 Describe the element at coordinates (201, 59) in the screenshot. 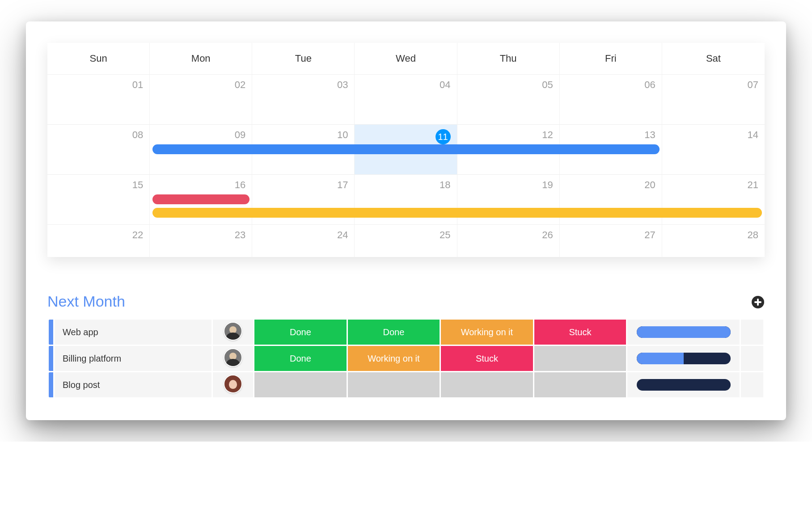

I see `day-header-mon: Mon` at that location.